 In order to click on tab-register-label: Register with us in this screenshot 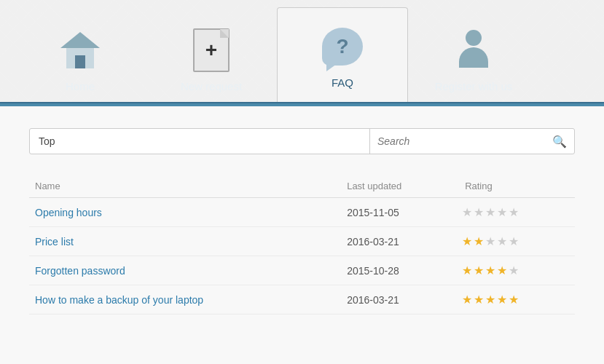, I will do `click(474, 86)`.